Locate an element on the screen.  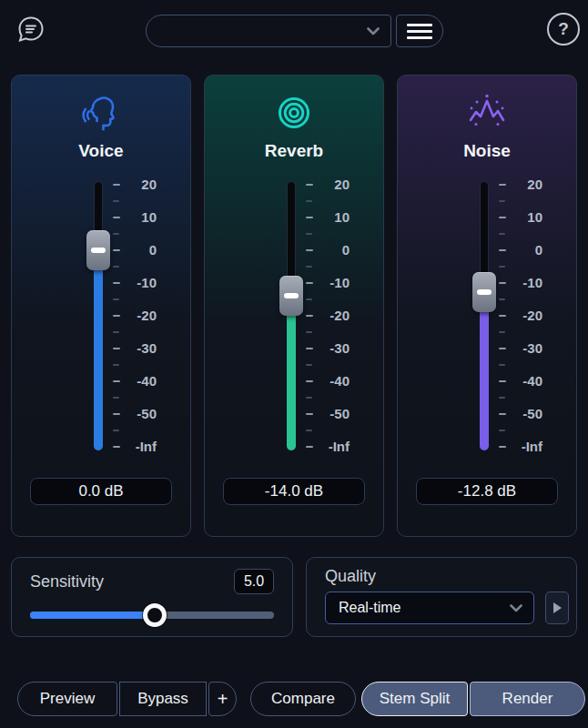
notes-button is located at coordinates (31, 29).